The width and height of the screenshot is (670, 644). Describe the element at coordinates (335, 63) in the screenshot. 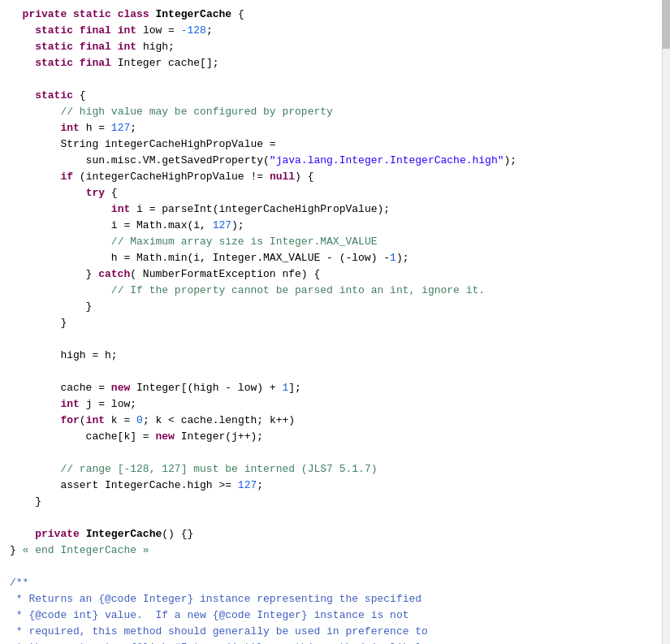

I see `code-line: static final Integer cache[];` at that location.